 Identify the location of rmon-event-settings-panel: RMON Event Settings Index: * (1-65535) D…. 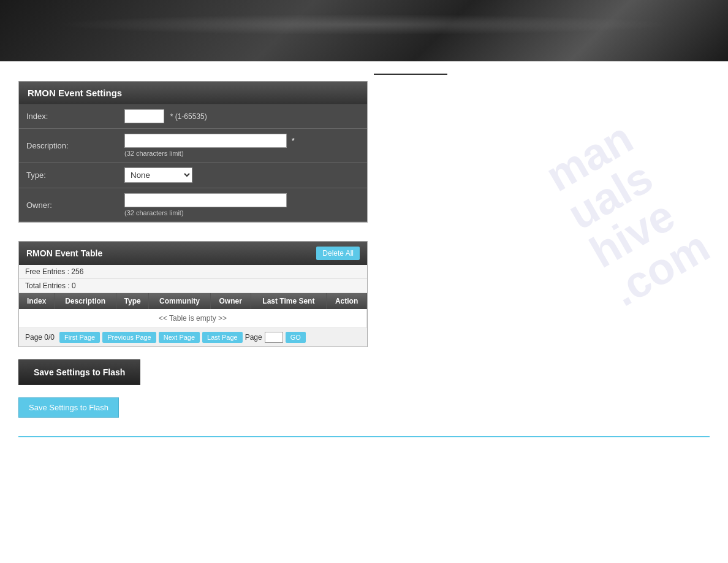
(193, 152).